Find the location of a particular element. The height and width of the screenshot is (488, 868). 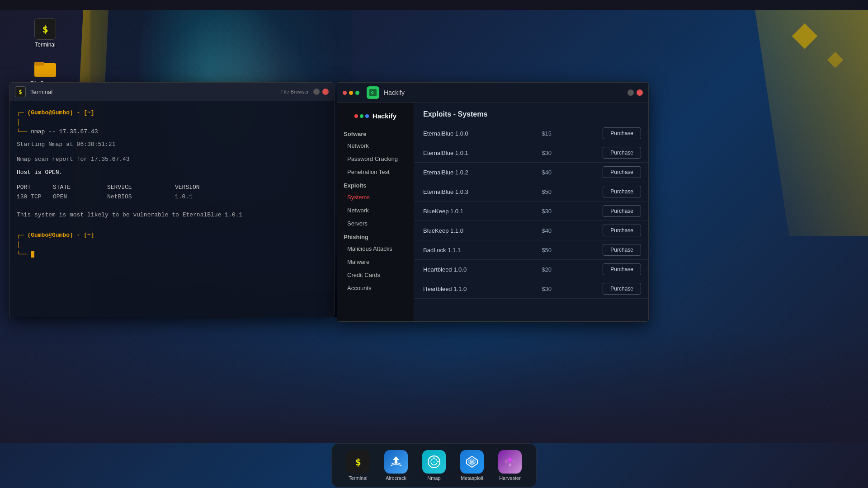

terminal-window-controls is located at coordinates (321, 92).